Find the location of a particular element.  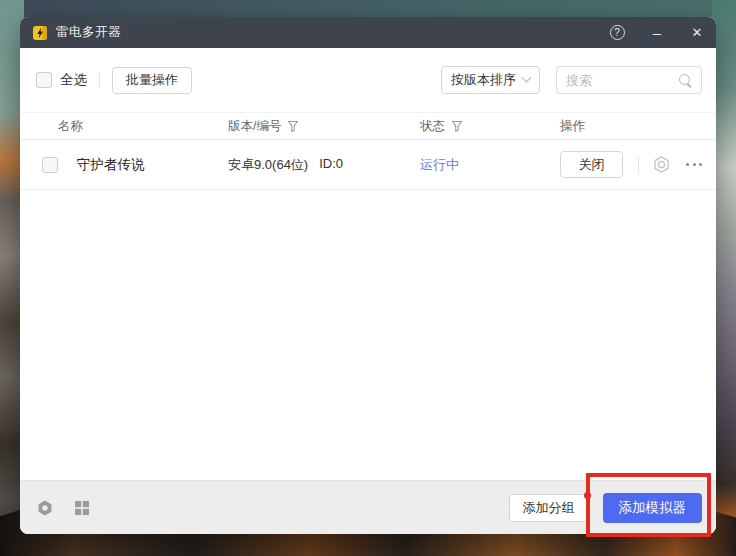

table-header: 名称 版本/编号 状态 操作 is located at coordinates (368, 126).